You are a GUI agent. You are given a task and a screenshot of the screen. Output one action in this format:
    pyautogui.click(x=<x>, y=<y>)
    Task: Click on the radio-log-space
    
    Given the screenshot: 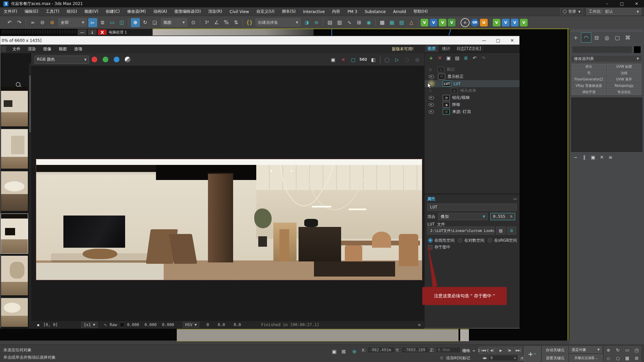 What is the action you would take?
    pyautogui.click(x=460, y=240)
    